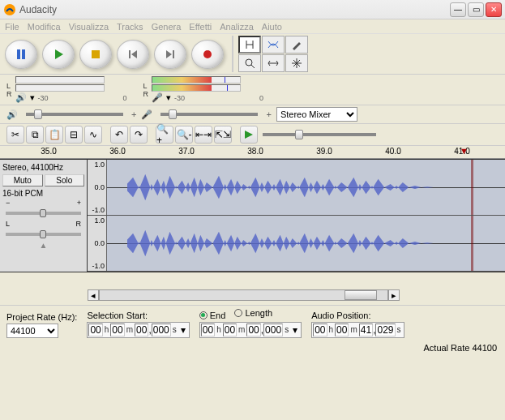  What do you see at coordinates (249, 135) in the screenshot?
I see `play-at-speed-button` at bounding box center [249, 135].